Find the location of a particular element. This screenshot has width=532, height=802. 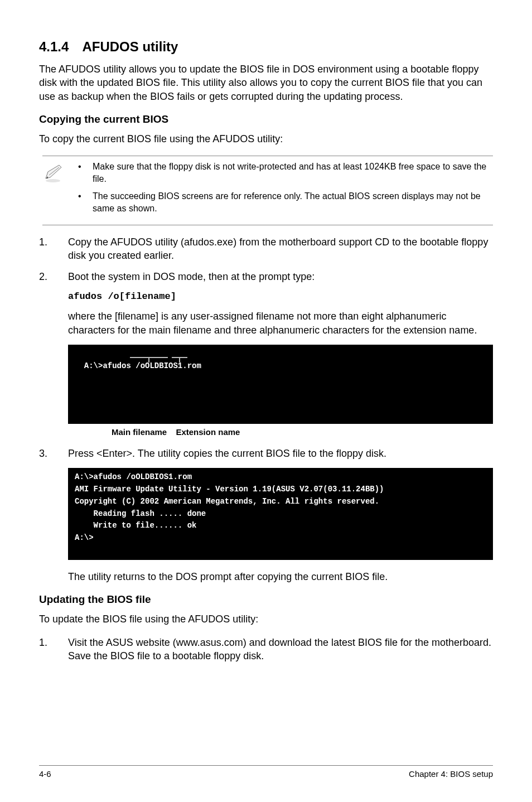

step-item: 1. Copy the AFUDOS utility (afudos.exe) … is located at coordinates (266, 249).